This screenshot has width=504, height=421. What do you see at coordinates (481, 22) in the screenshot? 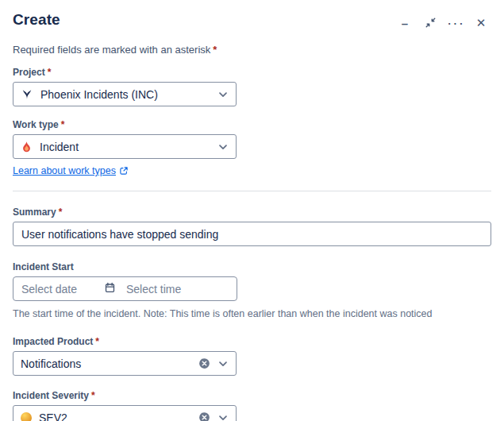
I see `close-icon: ✕` at bounding box center [481, 22].